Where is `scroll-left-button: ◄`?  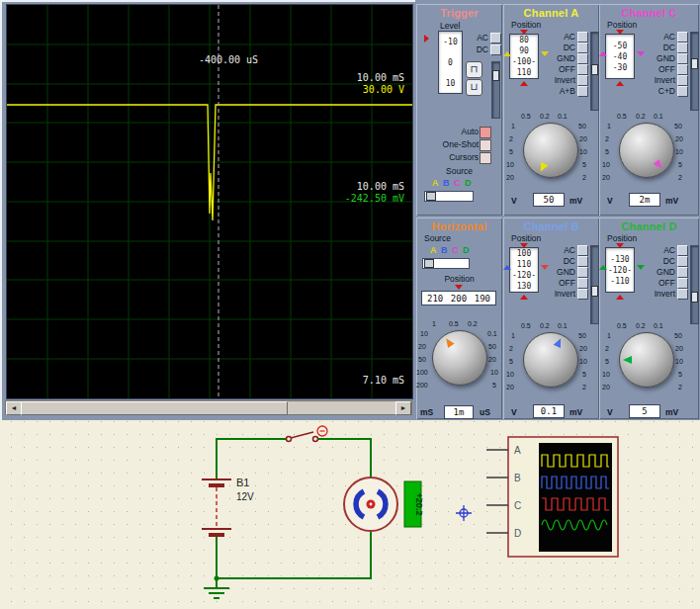 scroll-left-button: ◄ is located at coordinates (14, 408).